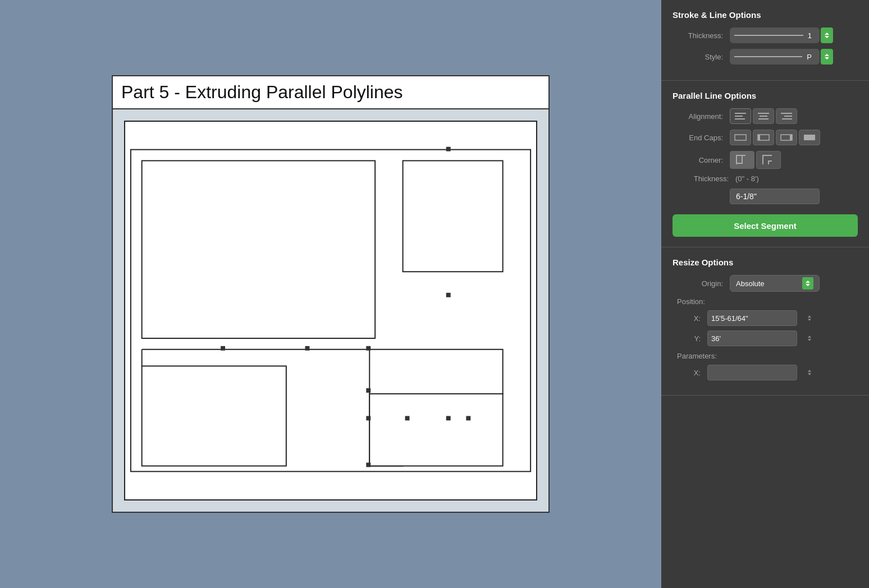 Image resolution: width=869 pixels, height=588 pixels. Describe the element at coordinates (765, 137) in the screenshot. I see `end-caps-row: End Caps:` at that location.